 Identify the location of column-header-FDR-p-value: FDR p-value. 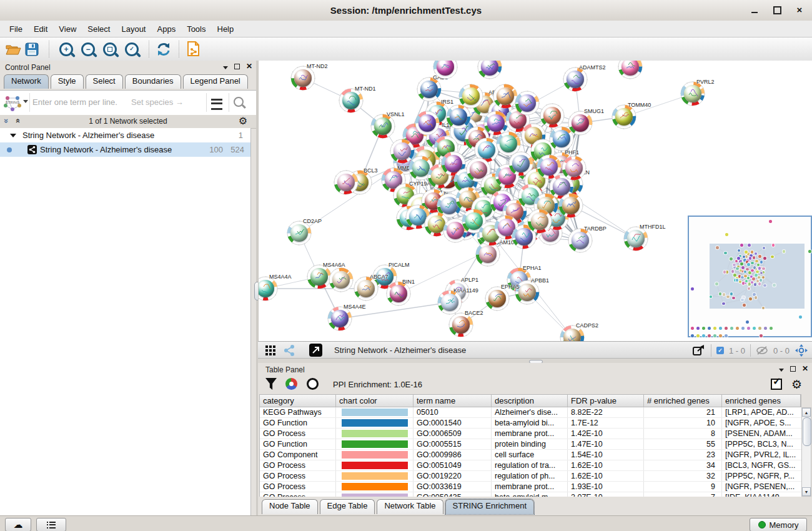
(606, 401).